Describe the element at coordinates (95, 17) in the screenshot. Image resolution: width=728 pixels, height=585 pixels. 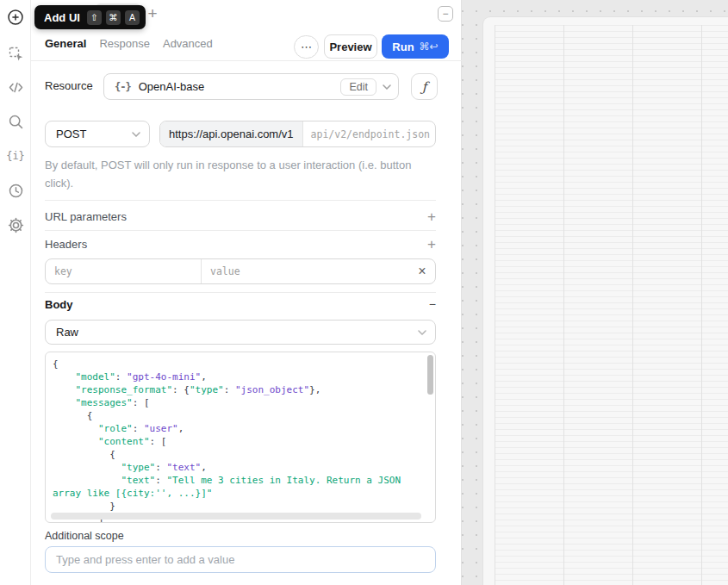
I see `shift-key-badge: ⇧` at that location.